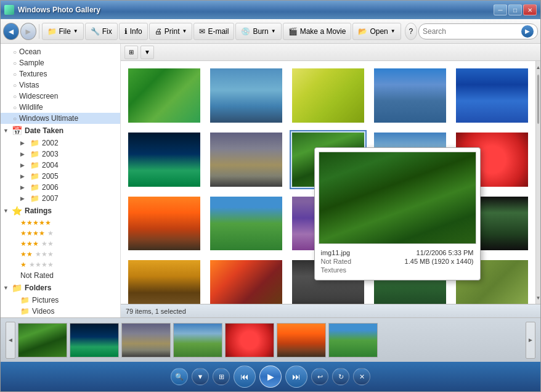  I want to click on sidebar-year-2007: ▶ 📁 2007, so click(60, 198).